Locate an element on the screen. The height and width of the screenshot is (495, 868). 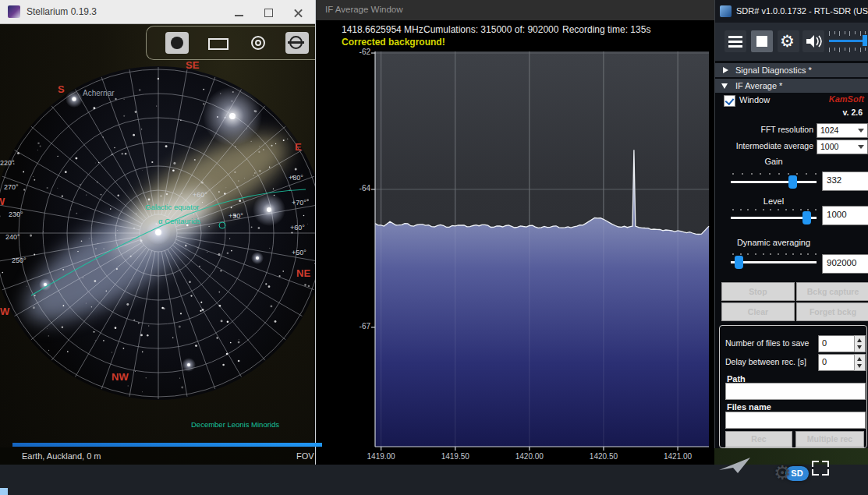
window-checkbox is located at coordinates (730, 101).